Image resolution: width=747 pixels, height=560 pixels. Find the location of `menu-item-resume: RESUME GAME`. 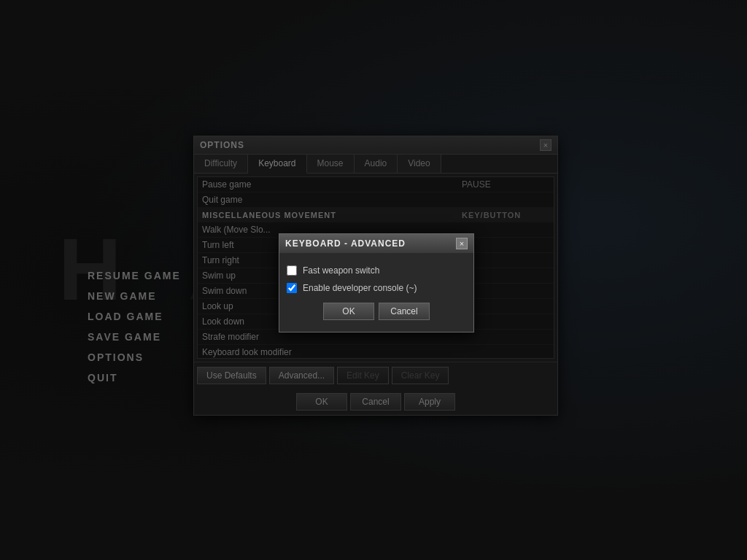

menu-item-resume: RESUME GAME is located at coordinates (134, 276).